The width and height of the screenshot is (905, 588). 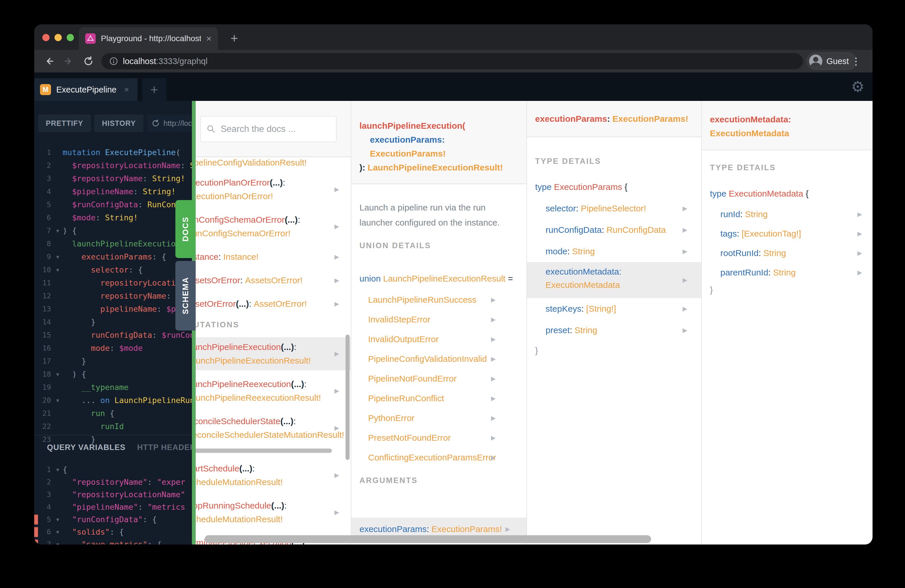 I want to click on docs-item-launchPipelineReexecution: launchPipelineReexecution(...):LaunchPip…, so click(x=273, y=391).